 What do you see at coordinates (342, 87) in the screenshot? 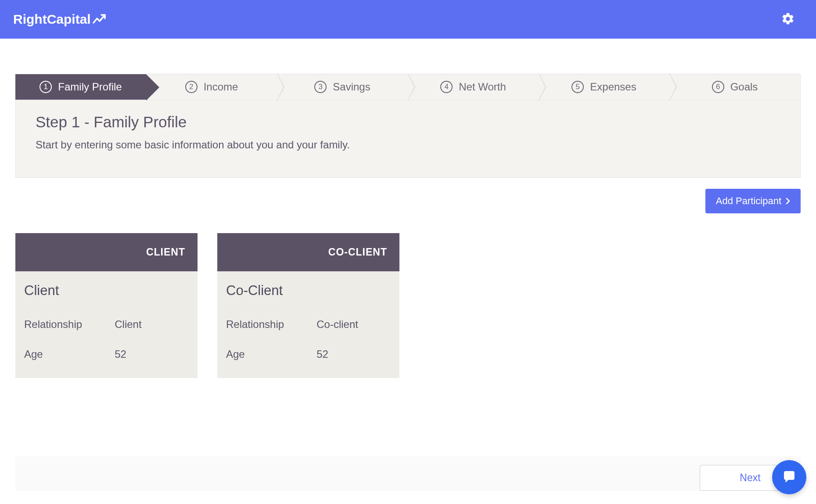
I see `step-savings: 3 Savings` at bounding box center [342, 87].